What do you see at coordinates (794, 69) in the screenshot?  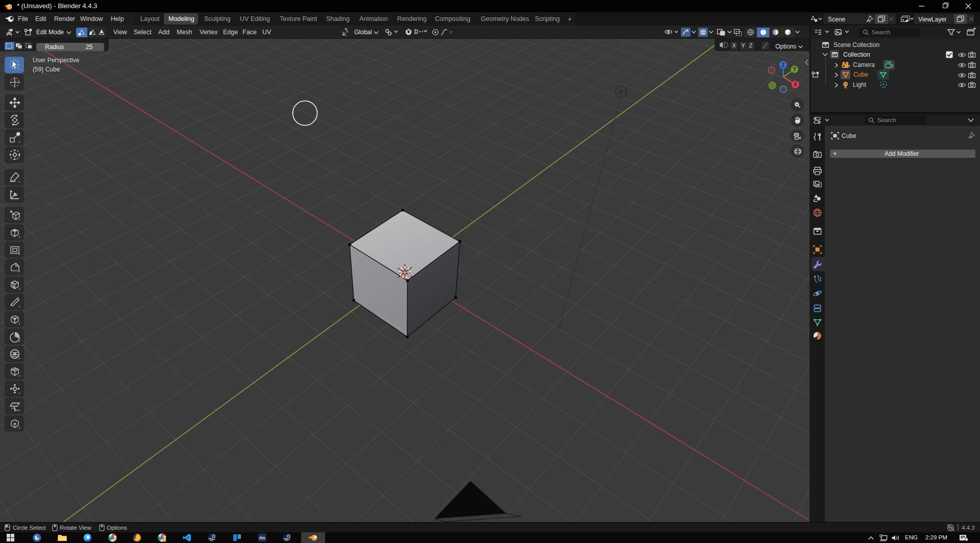 I see `svg-text: Y` at bounding box center [794, 69].